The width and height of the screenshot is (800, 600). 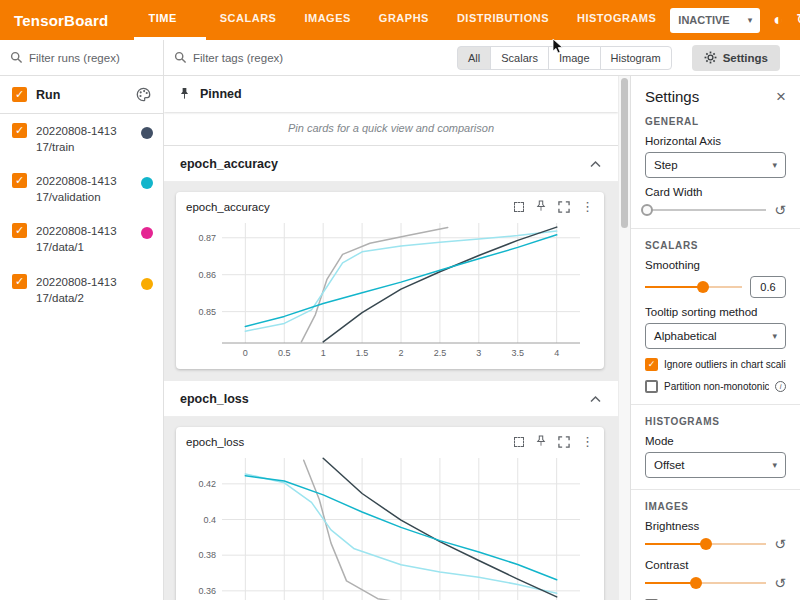 What do you see at coordinates (672, 96) in the screenshot?
I see `settings-panel-title: Settings` at bounding box center [672, 96].